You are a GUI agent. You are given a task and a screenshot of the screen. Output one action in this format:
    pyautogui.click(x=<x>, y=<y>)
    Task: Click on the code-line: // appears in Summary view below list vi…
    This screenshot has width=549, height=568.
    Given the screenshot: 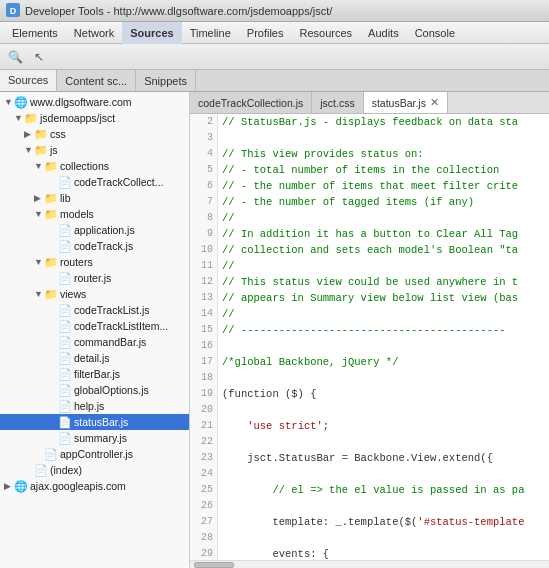 What is the action you would take?
    pyautogui.click(x=384, y=298)
    